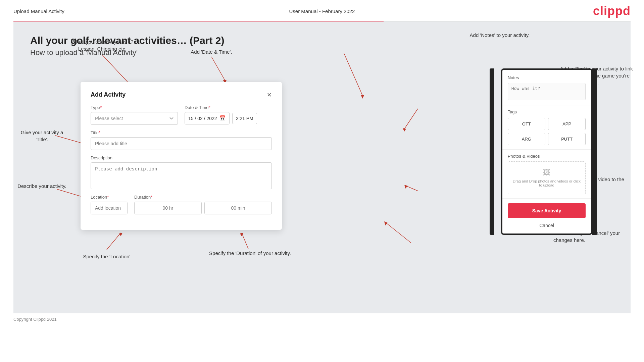  Describe the element at coordinates (109, 208) in the screenshot. I see `location-input` at that location.